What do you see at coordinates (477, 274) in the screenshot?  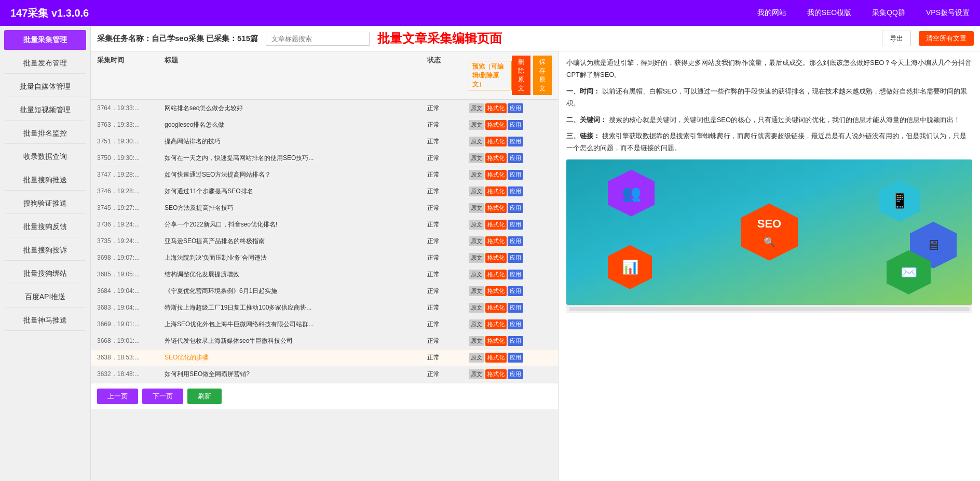 I see `row-btn-orig-10: 原文` at bounding box center [477, 274].